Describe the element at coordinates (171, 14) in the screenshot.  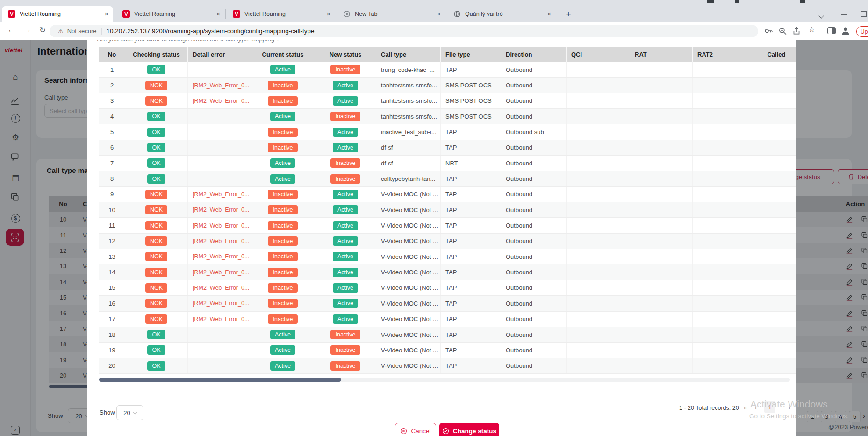
I see `browser-tab-2: VViettel Roaming×` at that location.